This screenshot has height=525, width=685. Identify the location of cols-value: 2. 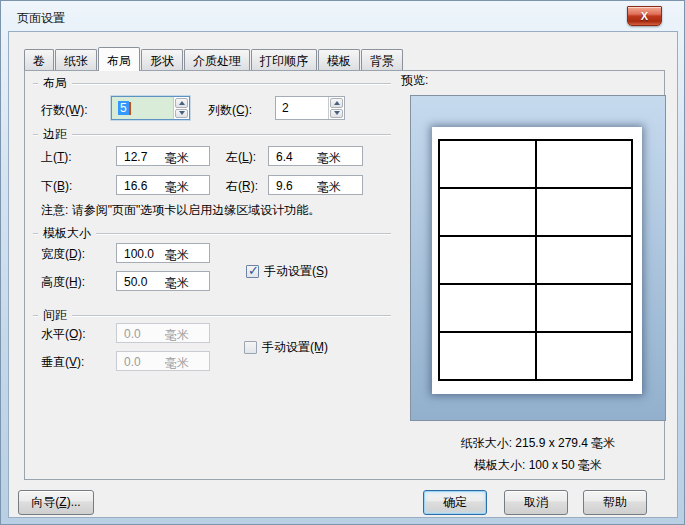
(286, 108).